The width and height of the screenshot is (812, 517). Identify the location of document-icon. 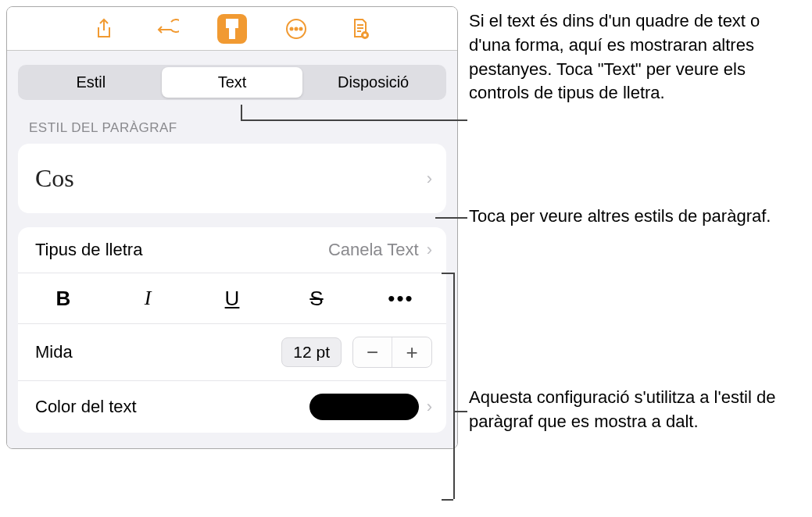
(360, 29).